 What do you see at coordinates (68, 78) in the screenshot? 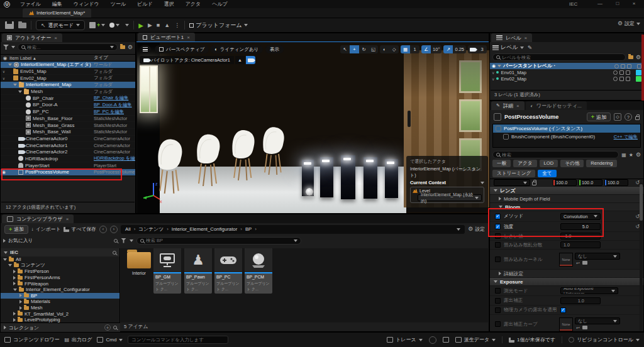
I see `outliner-row-folder: ∨Env02_Mapフォルダ` at bounding box center [68, 78].